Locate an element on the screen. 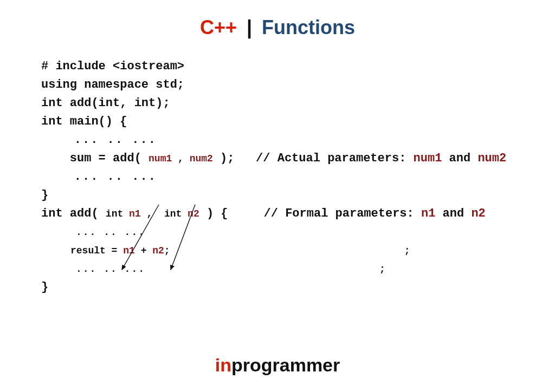  code-frag: int add( is located at coordinates (74, 213).